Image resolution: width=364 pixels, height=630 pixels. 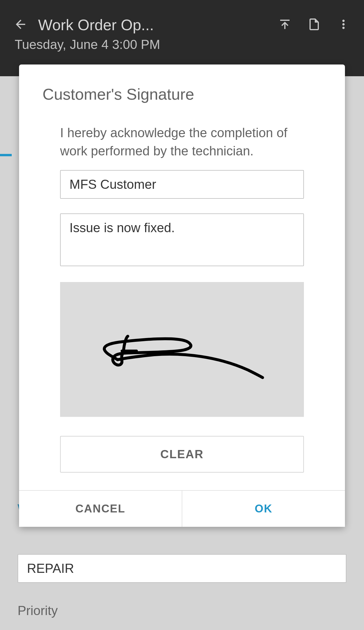 What do you see at coordinates (182, 94) in the screenshot?
I see `modal-title: Customer's Signature` at bounding box center [182, 94].